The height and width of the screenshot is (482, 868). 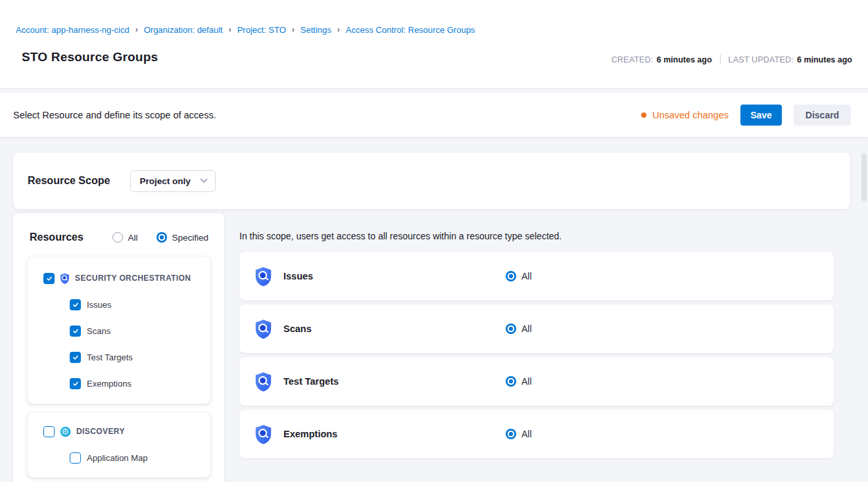 I want to click on meta-divider, so click(x=721, y=59).